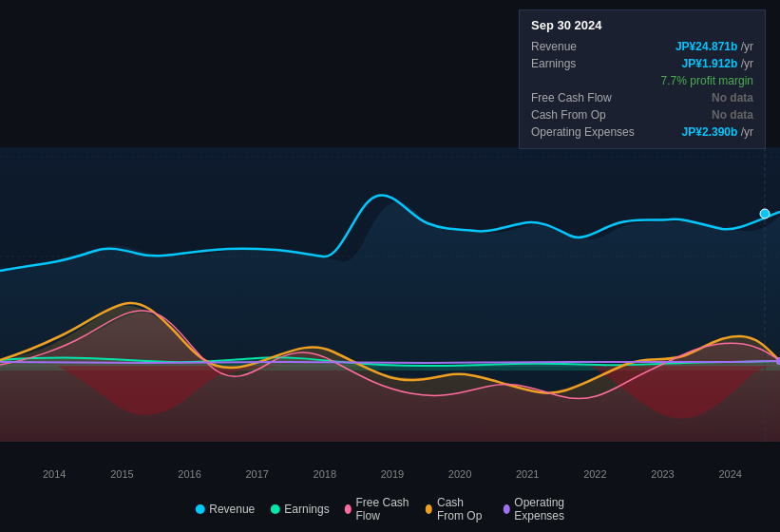 Image resolution: width=780 pixels, height=532 pixels. I want to click on x-label-2020: 2020, so click(460, 474).